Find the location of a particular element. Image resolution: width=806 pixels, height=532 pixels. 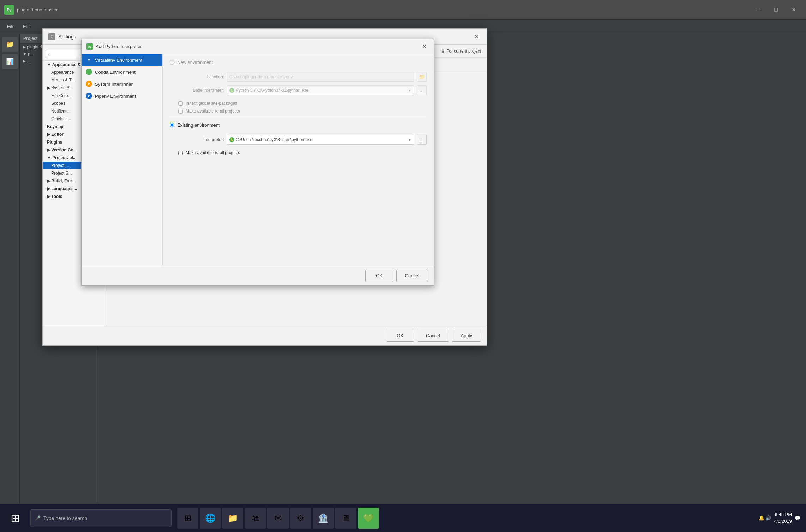

virtualenv-icon: V is located at coordinates (89, 60).